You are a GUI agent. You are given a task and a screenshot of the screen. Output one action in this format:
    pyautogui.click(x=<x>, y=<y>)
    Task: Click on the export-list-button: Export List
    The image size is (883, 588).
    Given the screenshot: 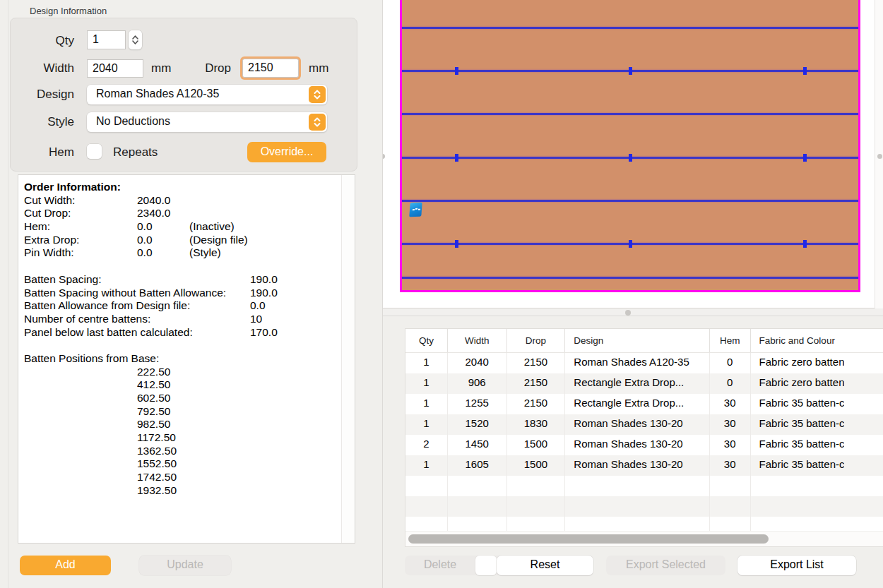 What is the action you would take?
    pyautogui.click(x=797, y=565)
    